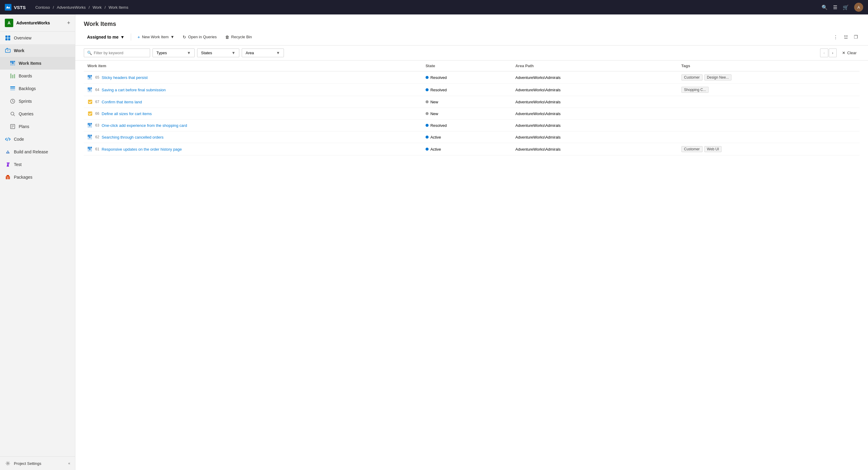 This screenshot has height=470, width=868. I want to click on sidebar-item-backlogs: Backlogs, so click(38, 89).